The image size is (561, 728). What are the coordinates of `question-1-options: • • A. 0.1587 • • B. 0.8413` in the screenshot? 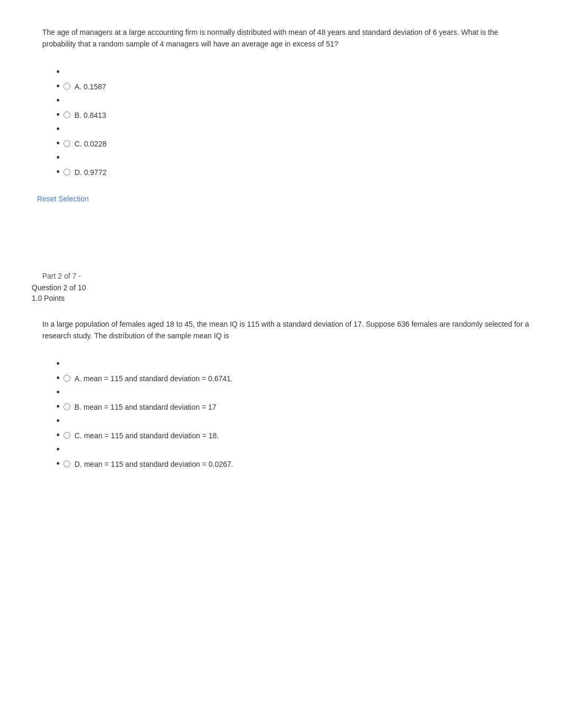 It's located at (280, 123).